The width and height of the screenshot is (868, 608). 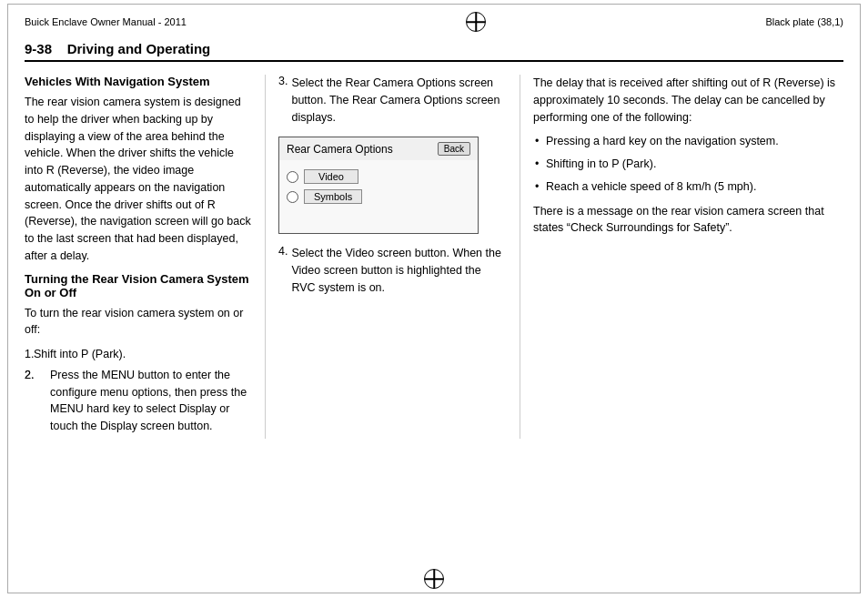 I want to click on radio-symbols, so click(x=293, y=197).